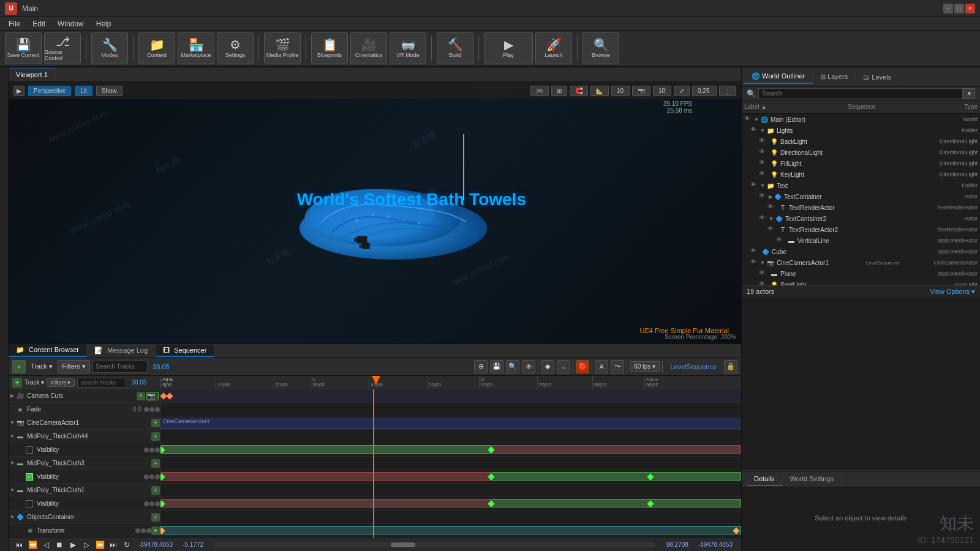 Image resolution: width=980 pixels, height=551 pixels. Describe the element at coordinates (755, 263) in the screenshot. I see `eye-icon-cinecam: 👁` at that location.